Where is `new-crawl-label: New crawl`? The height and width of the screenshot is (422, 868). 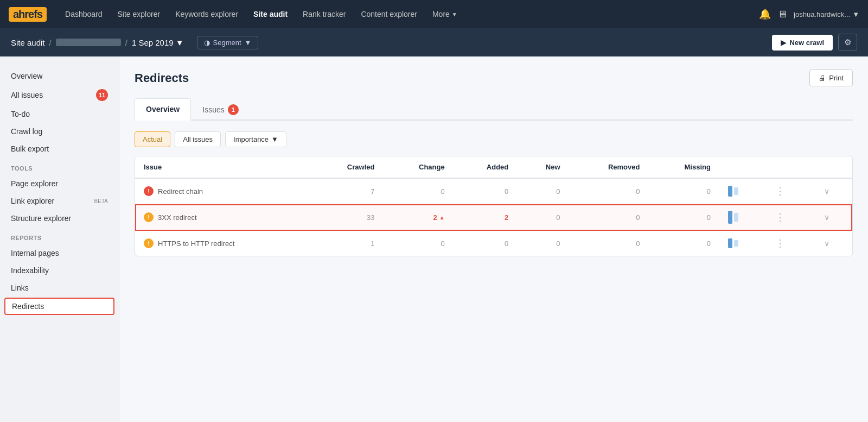
new-crawl-label: New crawl is located at coordinates (807, 42).